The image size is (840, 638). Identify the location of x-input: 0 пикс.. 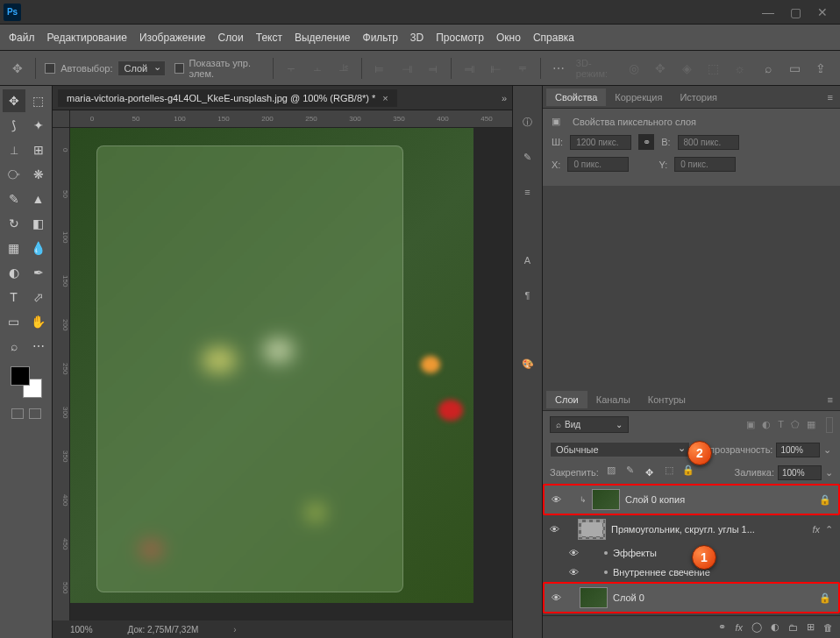
(598, 165).